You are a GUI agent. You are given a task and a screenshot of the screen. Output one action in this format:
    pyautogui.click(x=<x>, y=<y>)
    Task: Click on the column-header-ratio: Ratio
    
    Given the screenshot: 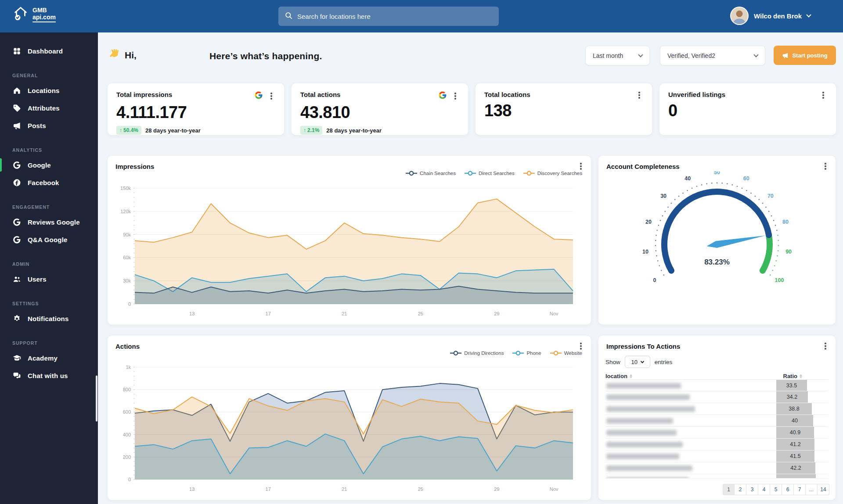 What is the action you would take?
    pyautogui.click(x=793, y=376)
    